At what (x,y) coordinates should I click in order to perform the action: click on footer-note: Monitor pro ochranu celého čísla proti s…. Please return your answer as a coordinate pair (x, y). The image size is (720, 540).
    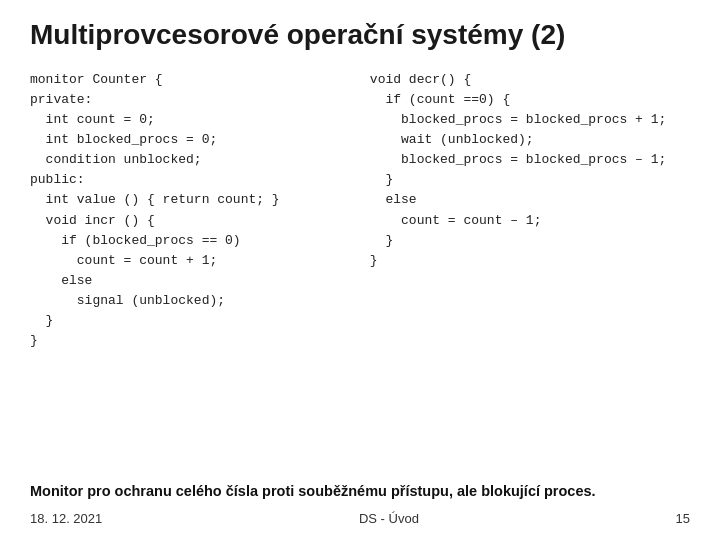
    Looking at the image, I should click on (360, 492).